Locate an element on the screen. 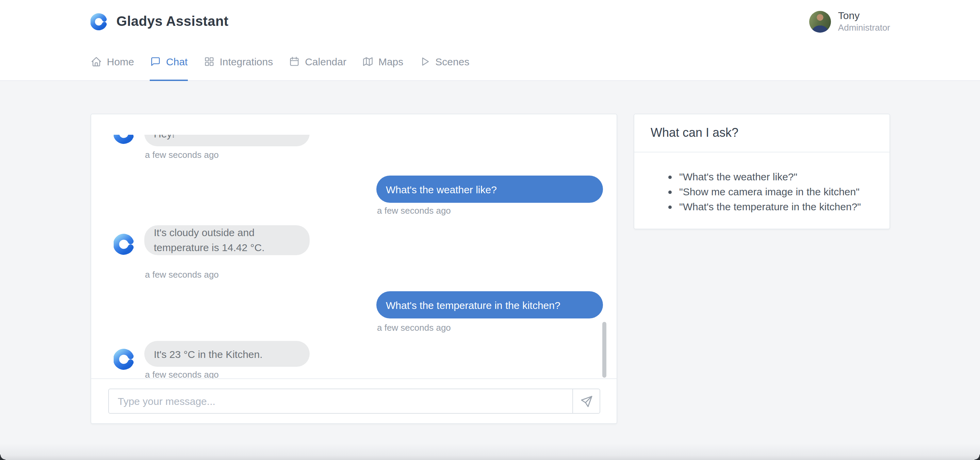  app-header: Gladys Assistant Tony Administrator is located at coordinates (490, 22).